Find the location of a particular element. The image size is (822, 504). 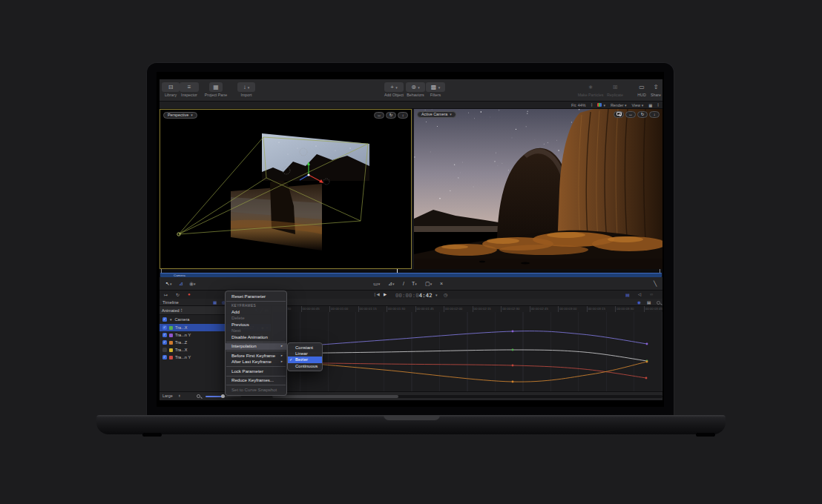

time-ruler: 00:00:00:30 00:00:00:45 00:00:01:00 00:0… is located at coordinates (467, 309).